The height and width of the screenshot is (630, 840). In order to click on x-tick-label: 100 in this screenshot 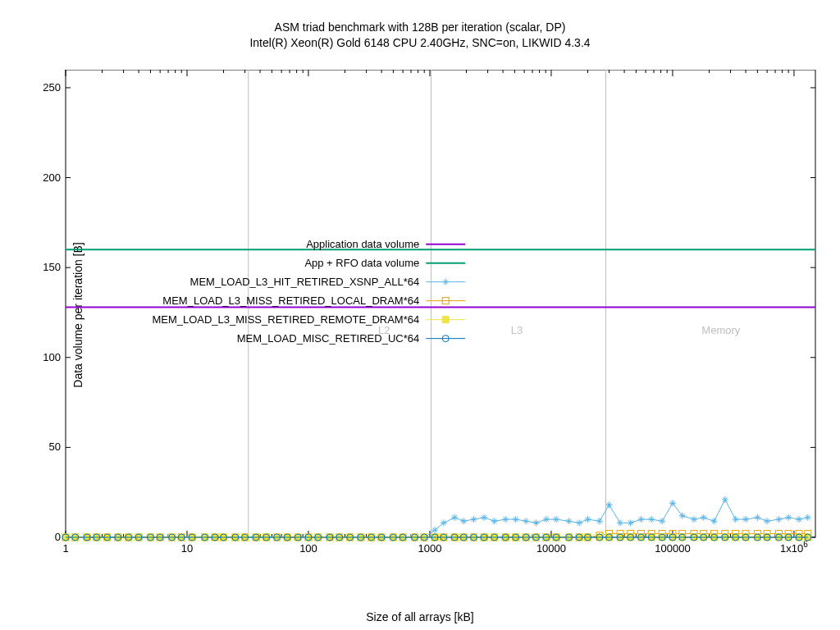, I will do `click(308, 548)`.